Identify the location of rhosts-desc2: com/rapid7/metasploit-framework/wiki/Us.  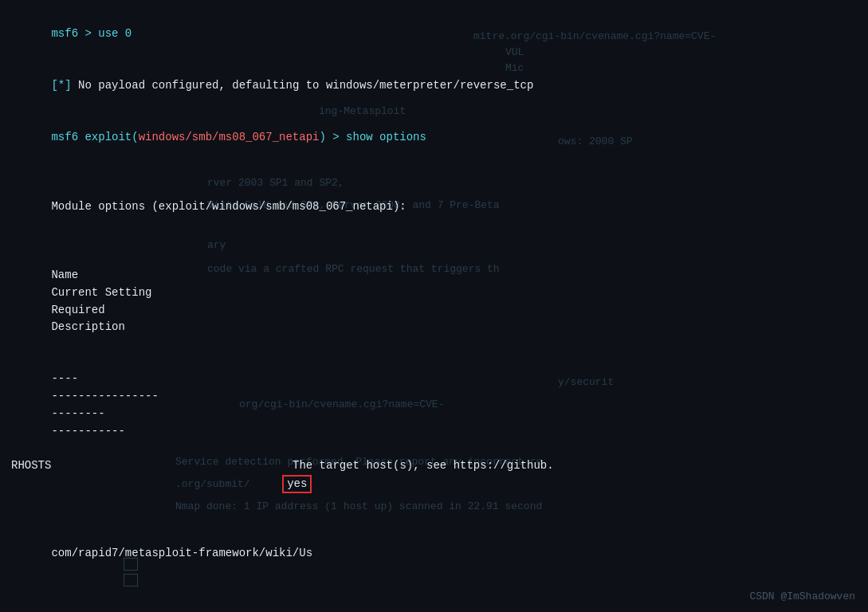
(434, 545).